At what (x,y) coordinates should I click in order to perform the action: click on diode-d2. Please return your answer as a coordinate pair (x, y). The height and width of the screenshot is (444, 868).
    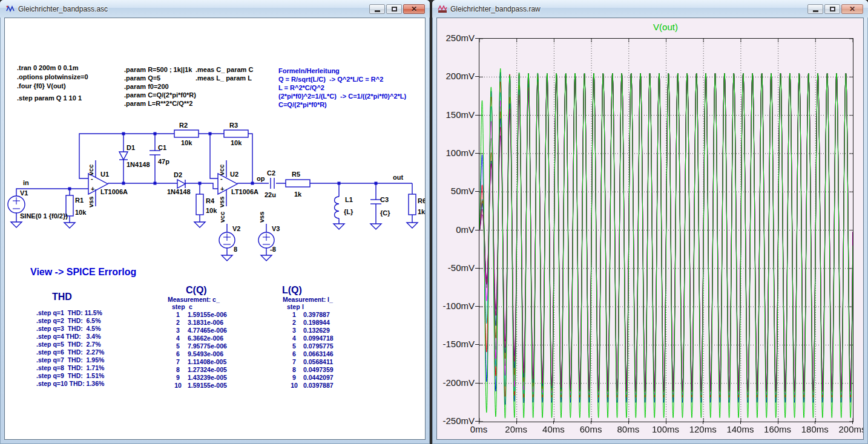
    Looking at the image, I should click on (182, 184).